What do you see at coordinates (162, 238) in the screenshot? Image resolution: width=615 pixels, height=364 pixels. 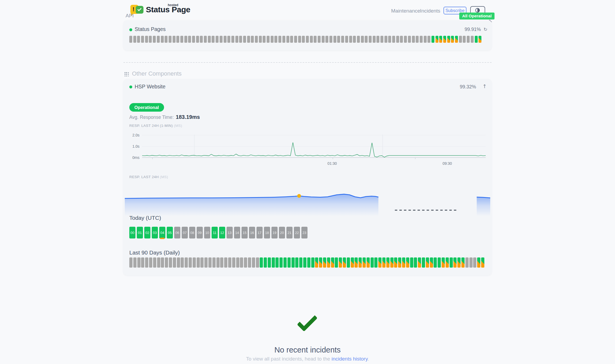 I see `incident-strip` at bounding box center [162, 238].